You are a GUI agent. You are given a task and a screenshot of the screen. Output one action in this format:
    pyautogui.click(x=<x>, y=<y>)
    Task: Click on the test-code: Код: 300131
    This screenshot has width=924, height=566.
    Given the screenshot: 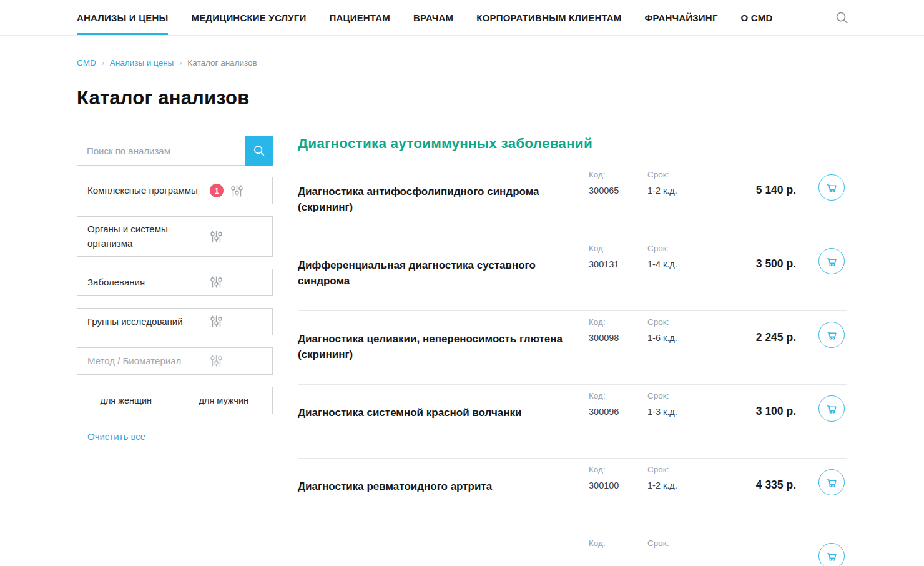 What is the action you would take?
    pyautogui.click(x=618, y=256)
    